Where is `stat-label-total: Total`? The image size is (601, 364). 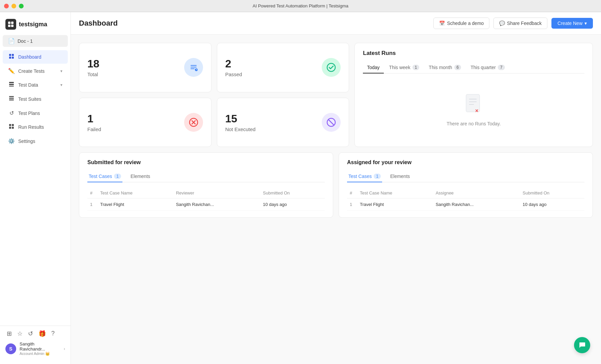 stat-label-total: Total is located at coordinates (93, 74).